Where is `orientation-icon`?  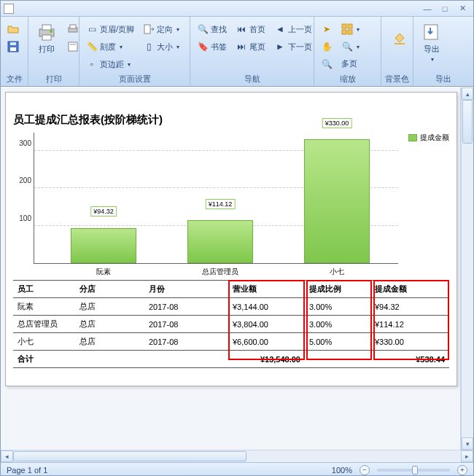
orientation-icon is located at coordinates (149, 29).